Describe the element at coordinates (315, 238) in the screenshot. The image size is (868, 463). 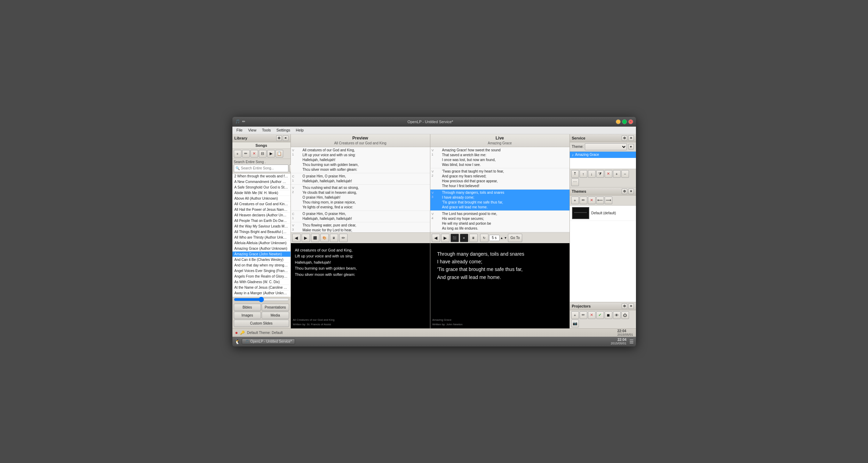
I see `preview-blank-btn: ⬛` at that location.